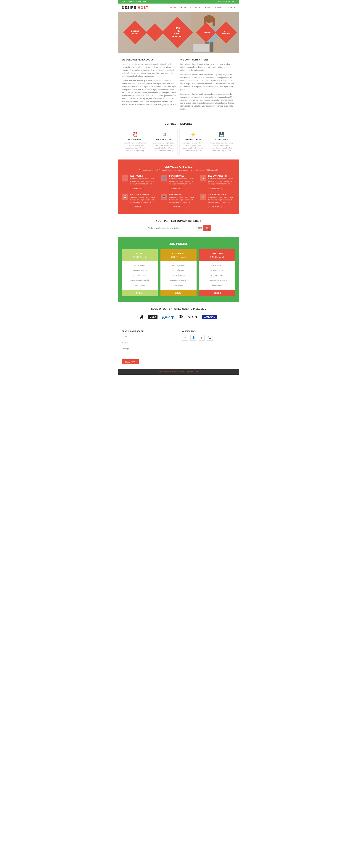  What do you see at coordinates (134, 2) in the screenshot?
I see `top-bar-address: 9A, Honey Street (Green Door)` at bounding box center [134, 2].